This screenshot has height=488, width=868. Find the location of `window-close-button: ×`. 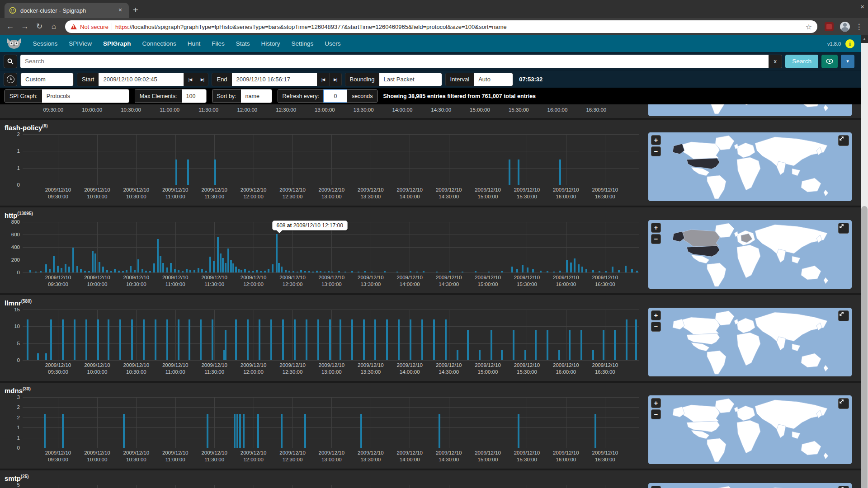

window-close-button: × is located at coordinates (863, 6).